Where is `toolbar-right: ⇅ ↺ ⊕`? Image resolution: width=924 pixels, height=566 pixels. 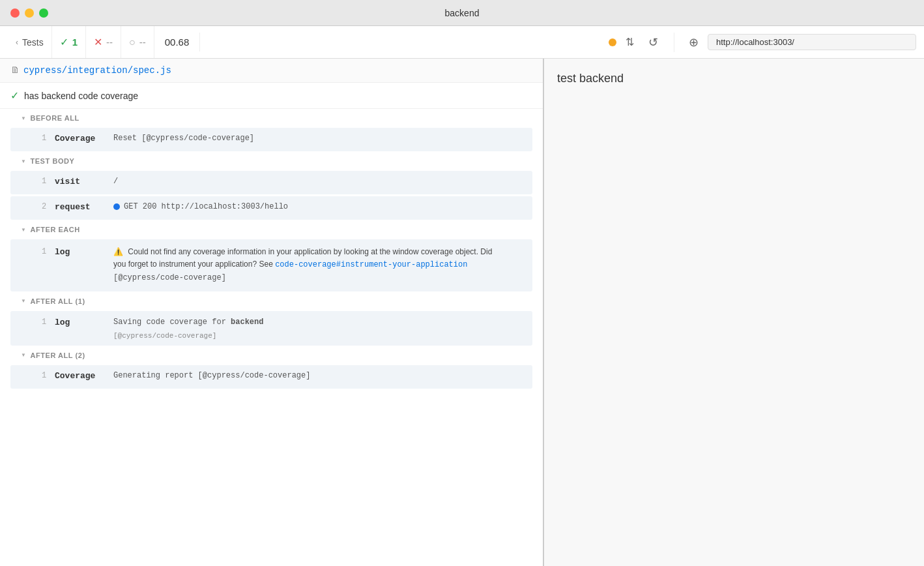 toolbar-right: ⇅ ↺ ⊕ is located at coordinates (762, 42).